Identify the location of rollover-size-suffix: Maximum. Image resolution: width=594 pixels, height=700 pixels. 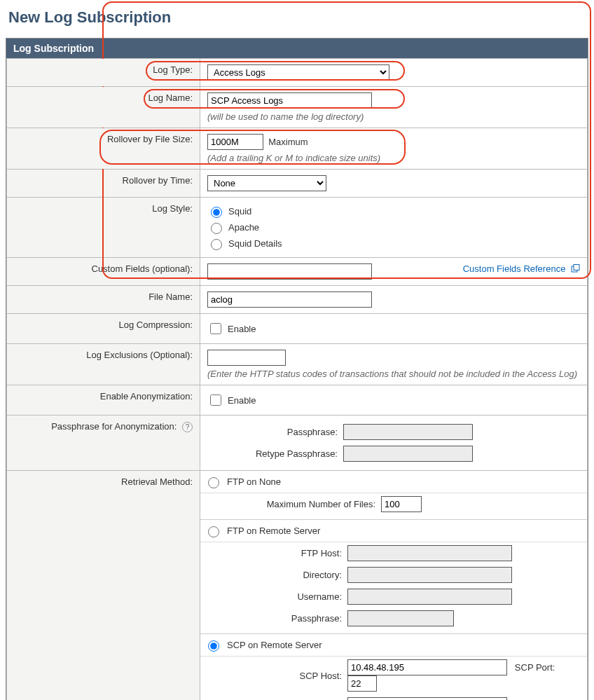
(288, 142).